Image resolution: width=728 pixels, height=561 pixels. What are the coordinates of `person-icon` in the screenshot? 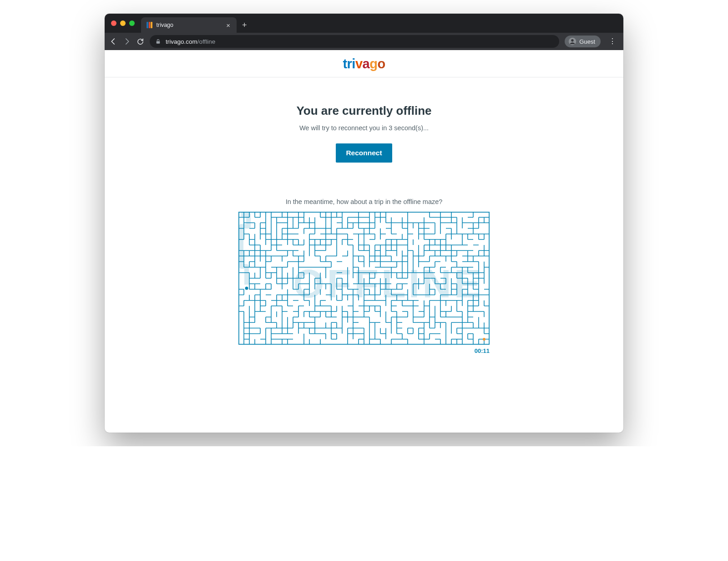 It's located at (572, 41).